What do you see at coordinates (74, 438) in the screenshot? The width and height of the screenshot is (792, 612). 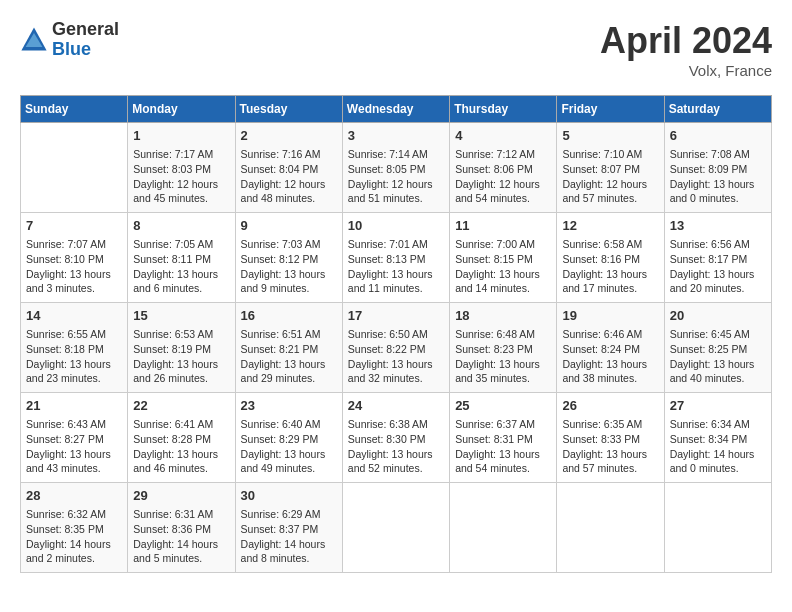 I see `calendar-cell: 21Sunrise: 6:43 AM Sunset: 8:27 PM Dayli…` at bounding box center [74, 438].